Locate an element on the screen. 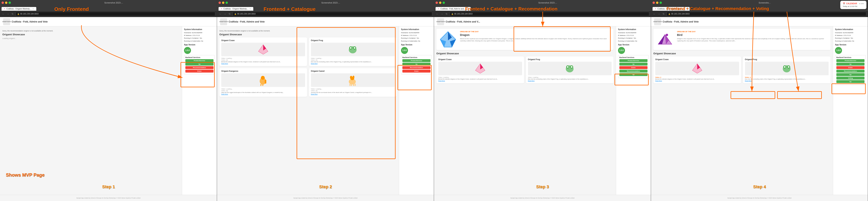  forward-button-4: → is located at coordinates (659, 14).